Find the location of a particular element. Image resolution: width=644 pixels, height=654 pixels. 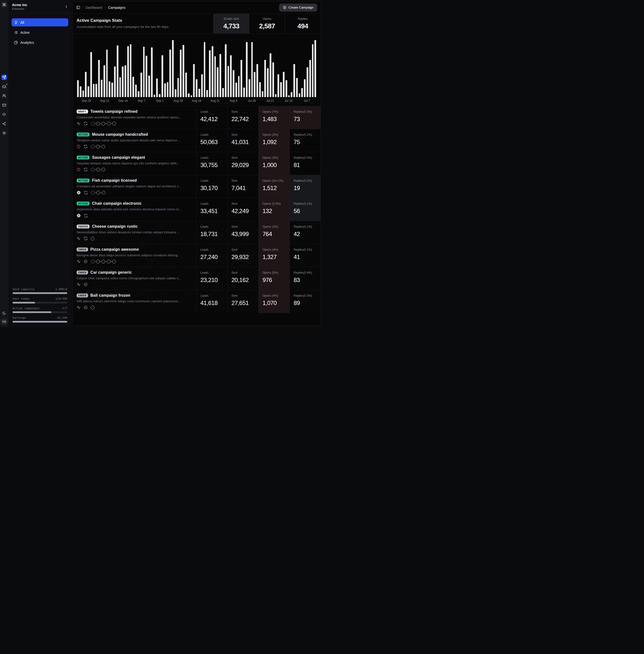

sequence-steps is located at coordinates (93, 308).